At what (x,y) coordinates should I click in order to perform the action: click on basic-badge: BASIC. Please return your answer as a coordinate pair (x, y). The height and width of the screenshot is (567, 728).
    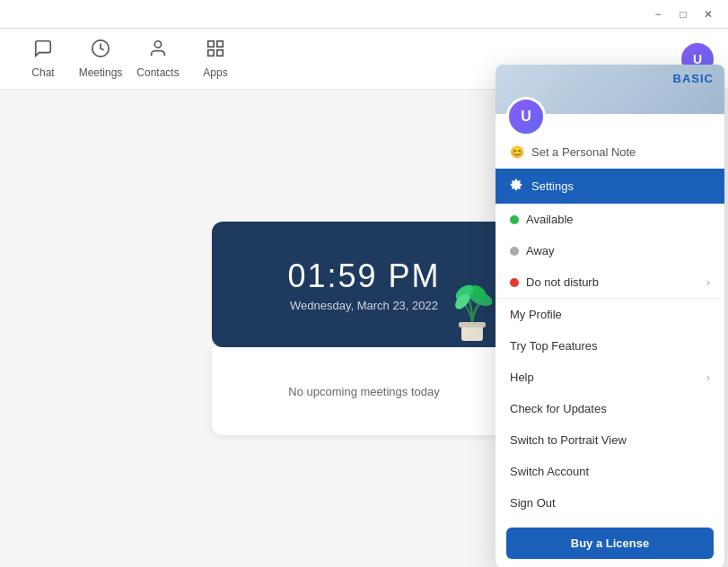
    Looking at the image, I should click on (693, 79).